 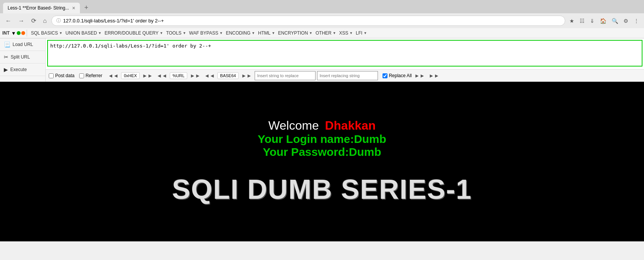 What do you see at coordinates (65, 76) in the screenshot?
I see `post-data-label: Post data` at bounding box center [65, 76].